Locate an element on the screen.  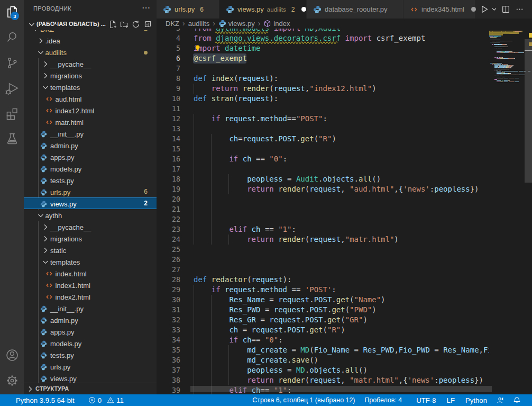
tree-item-aythh: aythh is located at coordinates (90, 215).